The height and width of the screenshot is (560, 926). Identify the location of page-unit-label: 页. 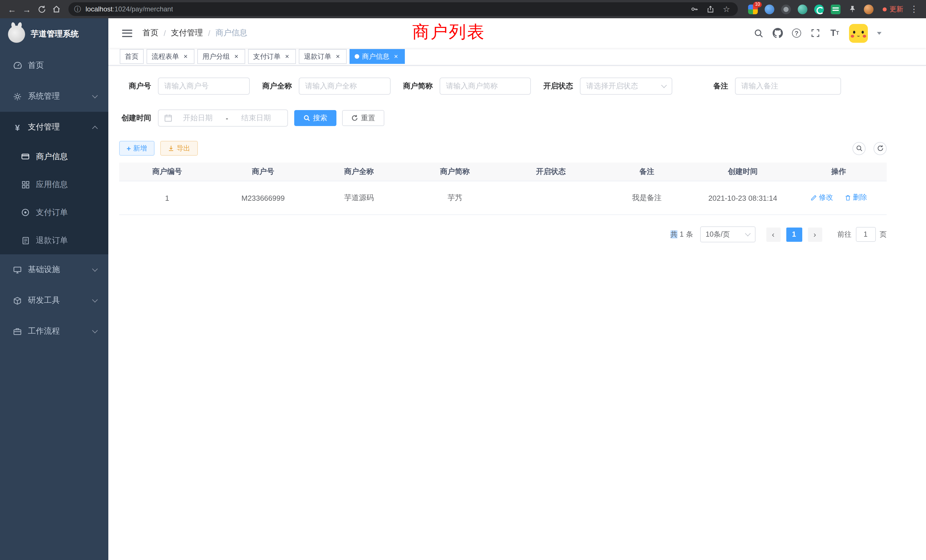
(883, 235).